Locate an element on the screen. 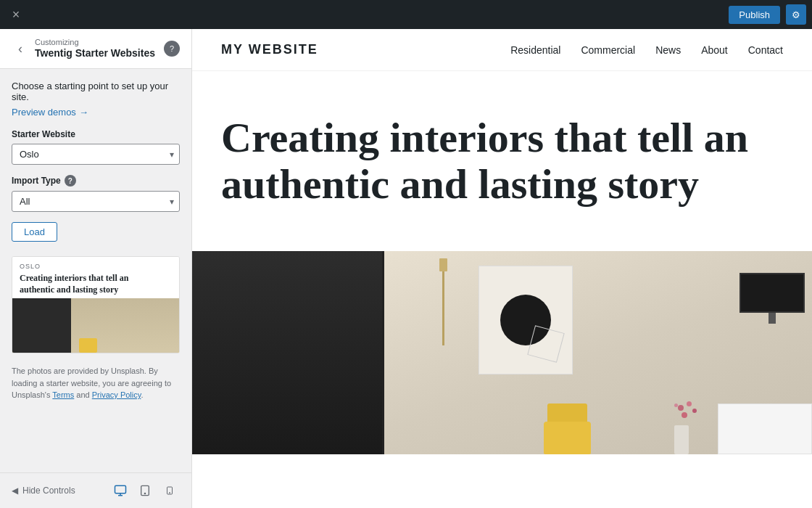 This screenshot has width=812, height=508. desktop-view-button is located at coordinates (120, 491).